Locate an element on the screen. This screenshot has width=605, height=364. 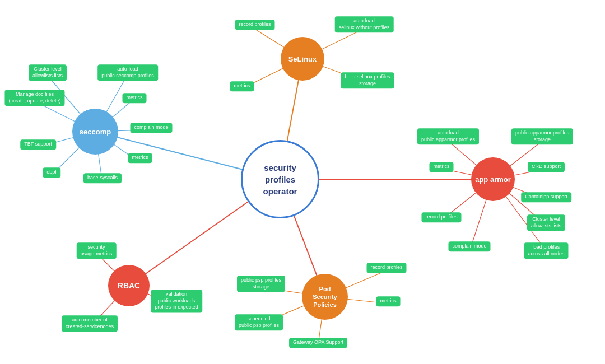
seccomp-label-base: base-syscalls is located at coordinates (103, 178).